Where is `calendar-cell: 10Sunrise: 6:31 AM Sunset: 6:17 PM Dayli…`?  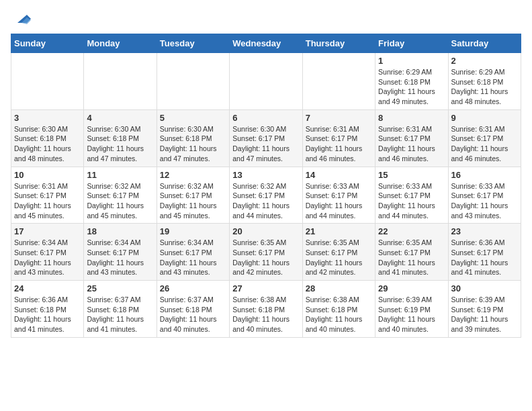 calendar-cell: 10Sunrise: 6:31 AM Sunset: 6:17 PM Dayli… is located at coordinates (48, 195).